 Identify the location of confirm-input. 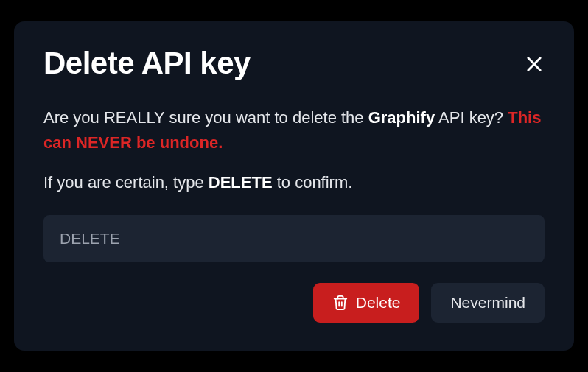
(294, 239).